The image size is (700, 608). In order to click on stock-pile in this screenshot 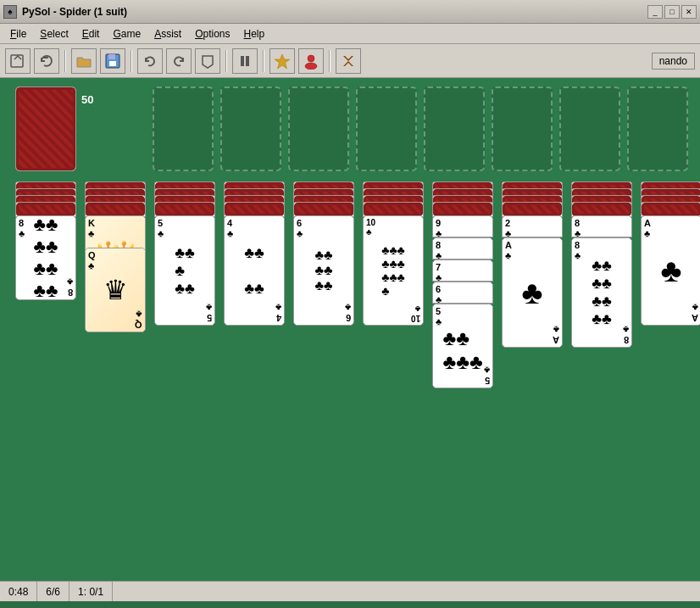, I will do `click(46, 129)`.